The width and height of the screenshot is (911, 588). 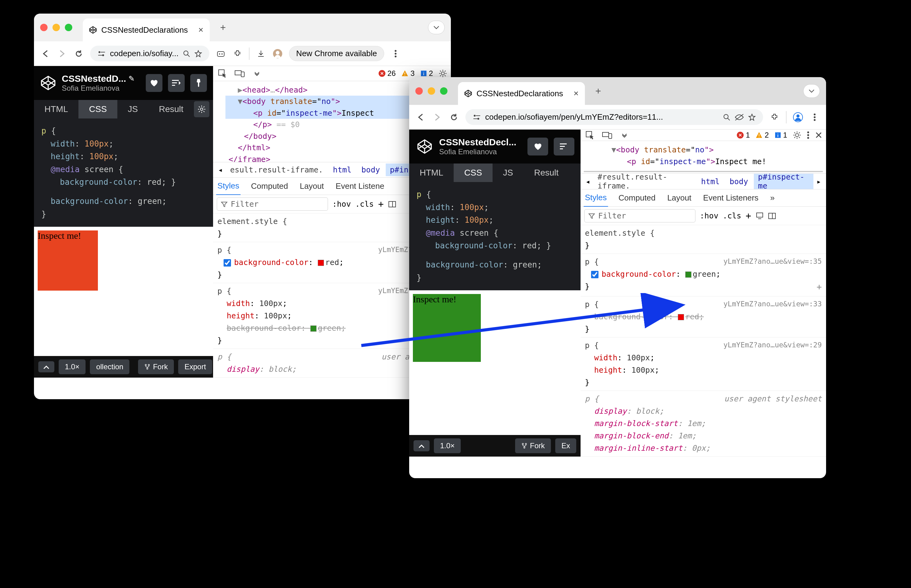 I want to click on tab-js: JS, so click(x=133, y=109).